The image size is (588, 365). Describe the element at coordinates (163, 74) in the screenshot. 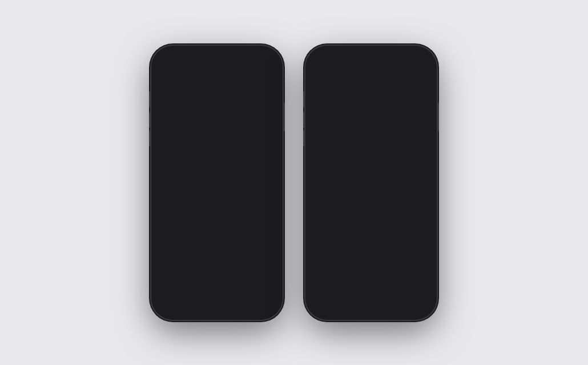

I see `back-button-1: ‹` at that location.